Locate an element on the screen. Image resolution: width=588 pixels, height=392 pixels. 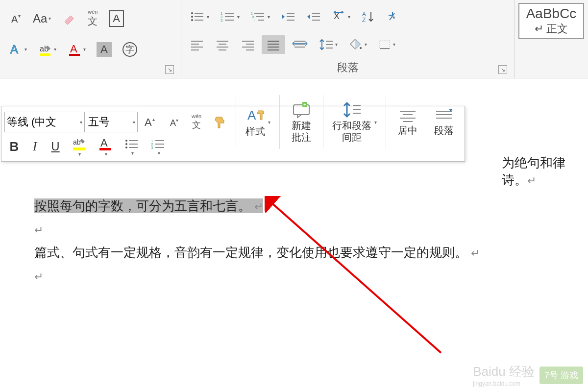
highlight-button: ab▾ is located at coordinates (47, 49).